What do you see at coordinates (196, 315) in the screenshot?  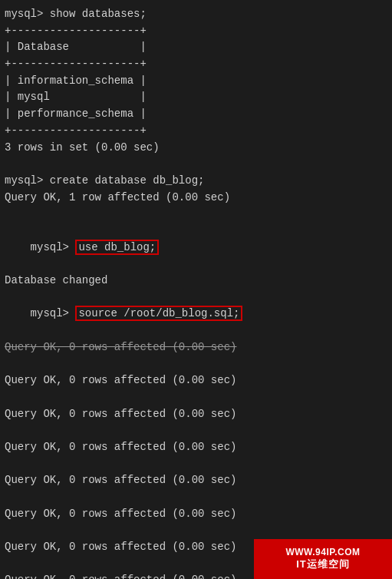 I see `line-source-cmd: mysql> source /root/db_blog.sql;` at bounding box center [196, 315].